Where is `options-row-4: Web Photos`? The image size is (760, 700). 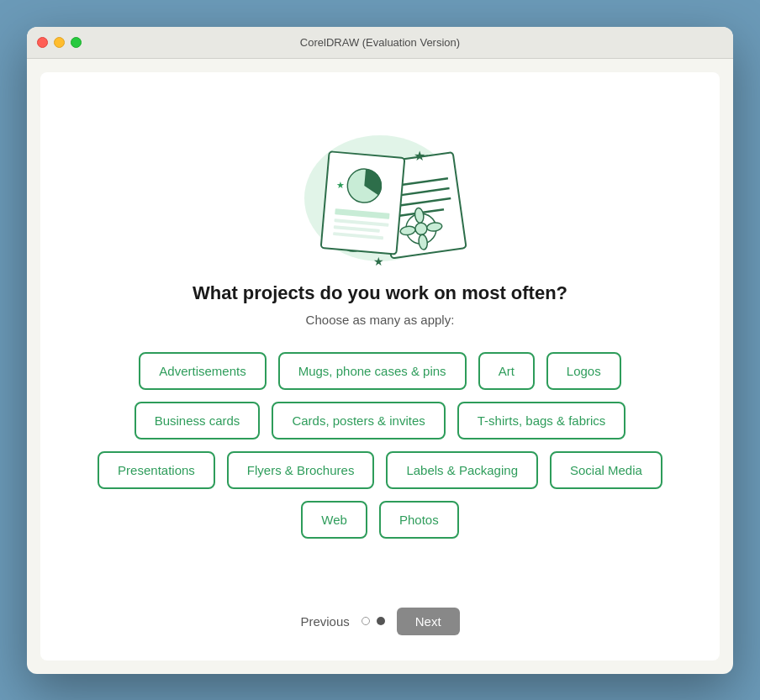 options-row-4: Web Photos is located at coordinates (380, 519).